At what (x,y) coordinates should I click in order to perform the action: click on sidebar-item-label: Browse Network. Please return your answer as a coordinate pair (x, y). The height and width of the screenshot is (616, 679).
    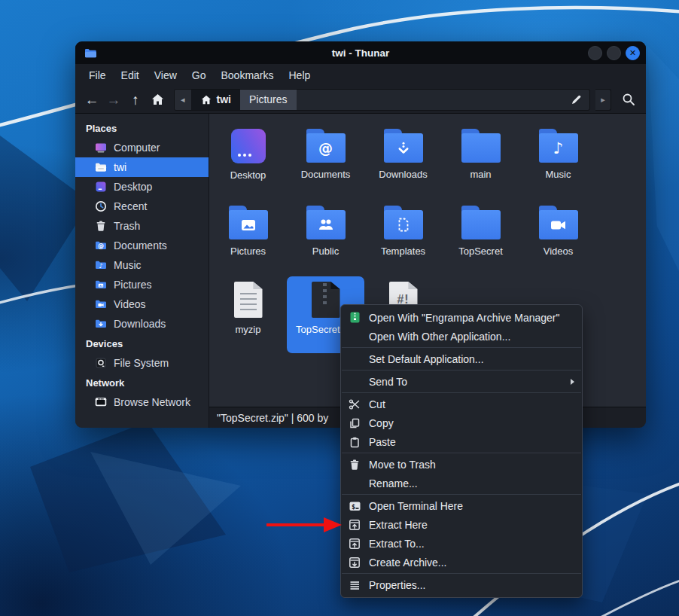
    Looking at the image, I should click on (152, 402).